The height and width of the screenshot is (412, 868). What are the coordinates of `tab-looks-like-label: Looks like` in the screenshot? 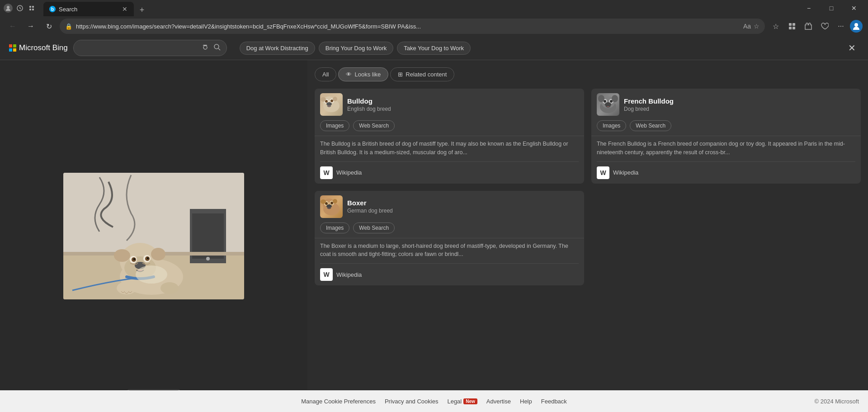 It's located at (368, 74).